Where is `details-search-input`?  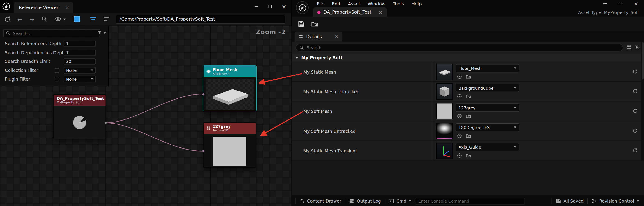
details-search-input is located at coordinates (463, 48).